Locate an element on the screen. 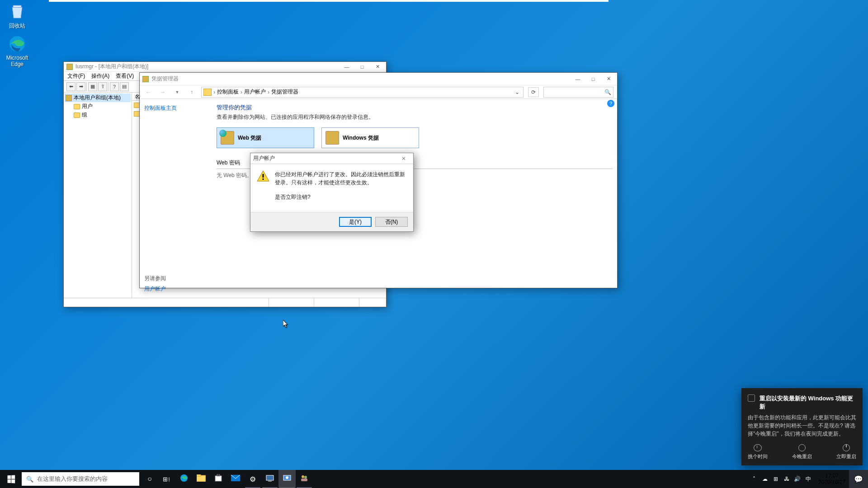  tb-tiles-icon: ▤ is located at coordinates (124, 87).